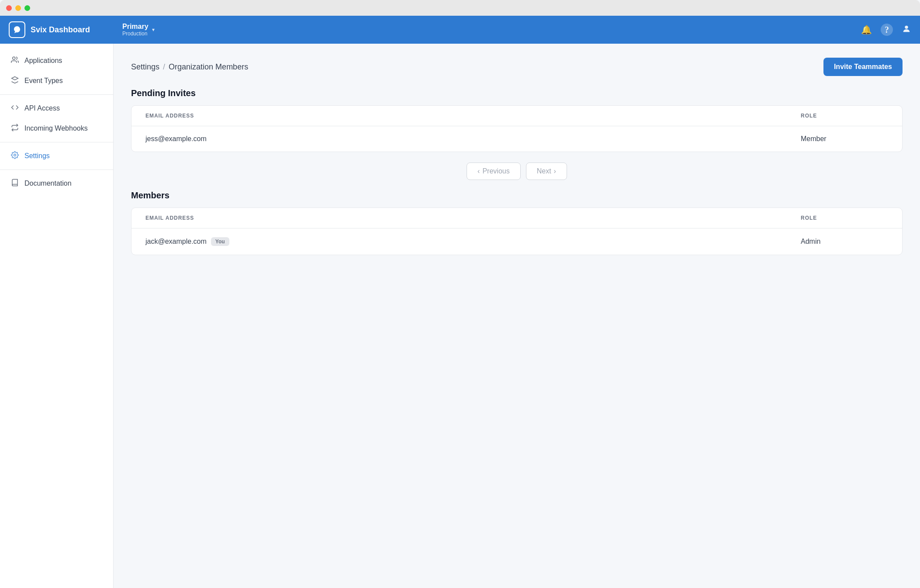 The image size is (920, 588). What do you see at coordinates (17, 30) in the screenshot?
I see `logo-icon` at bounding box center [17, 30].